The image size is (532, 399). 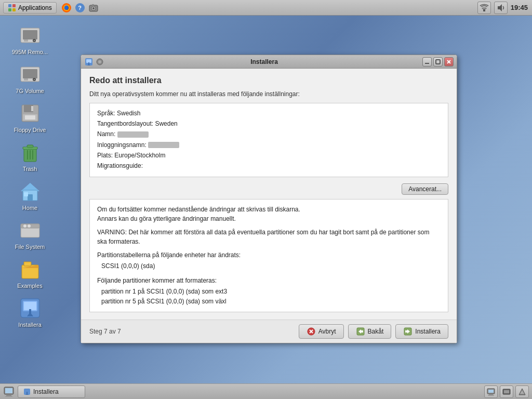 I want to click on install-icon, so click(x=408, y=331).